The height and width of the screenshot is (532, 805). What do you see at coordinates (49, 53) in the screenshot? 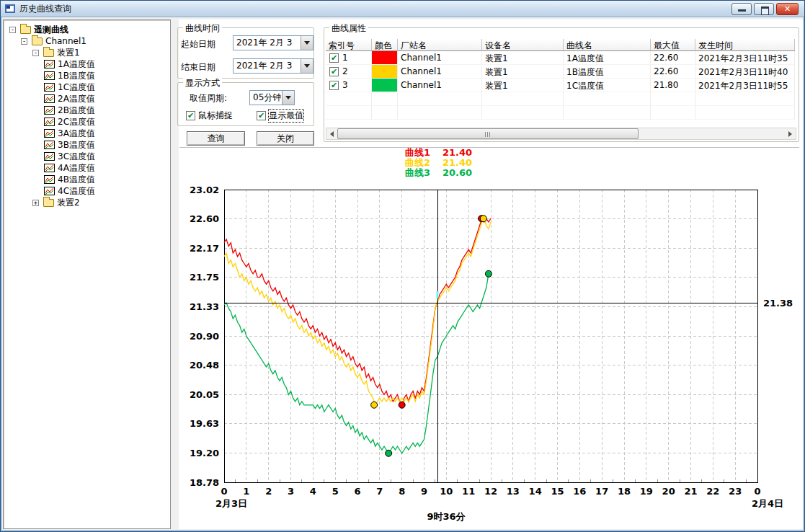
I see `folder-icon` at bounding box center [49, 53].